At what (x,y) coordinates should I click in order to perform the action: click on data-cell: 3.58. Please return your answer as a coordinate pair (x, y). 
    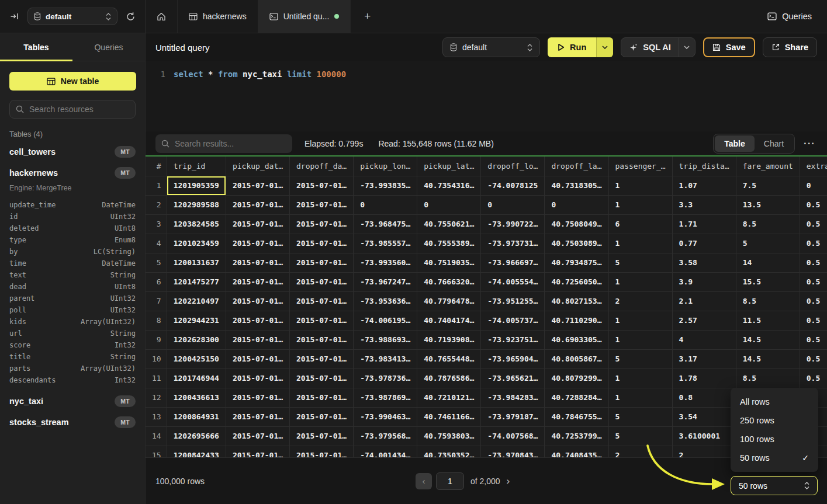
    Looking at the image, I should click on (704, 263).